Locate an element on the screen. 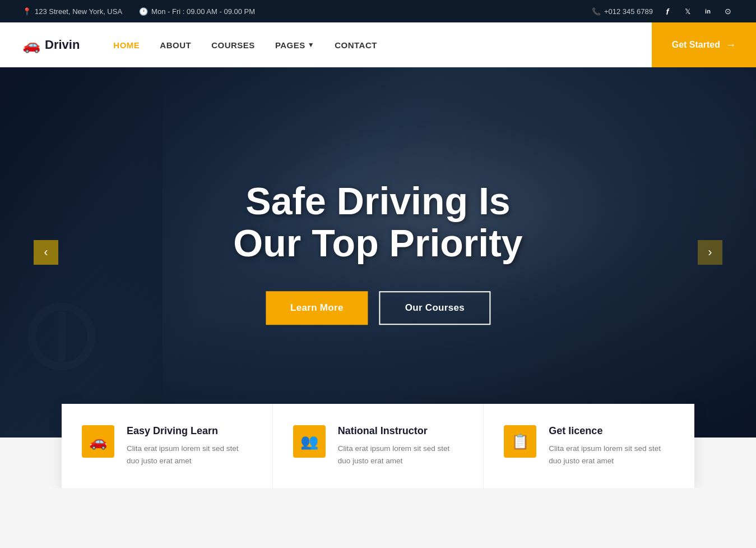 The width and height of the screenshot is (756, 548). feature-card-0: 🚗 Easy Driving Learn Clita erat ipsum lo… is located at coordinates (167, 446).